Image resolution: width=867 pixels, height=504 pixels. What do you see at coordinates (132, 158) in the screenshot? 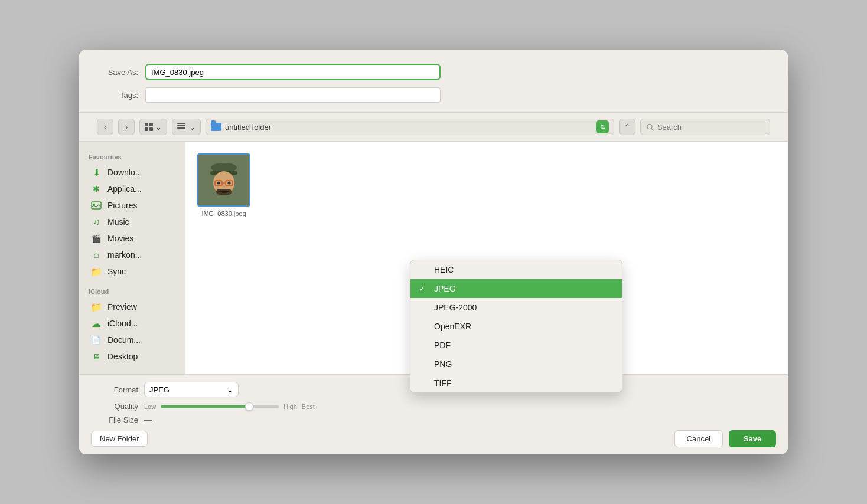
I see `favourites-section-label: Favourites` at bounding box center [132, 158].